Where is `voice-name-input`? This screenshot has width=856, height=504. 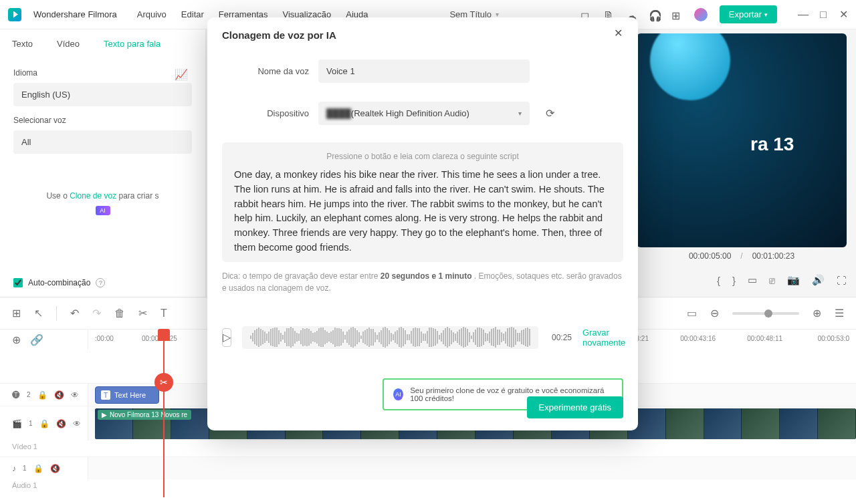 voice-name-input is located at coordinates (424, 71).